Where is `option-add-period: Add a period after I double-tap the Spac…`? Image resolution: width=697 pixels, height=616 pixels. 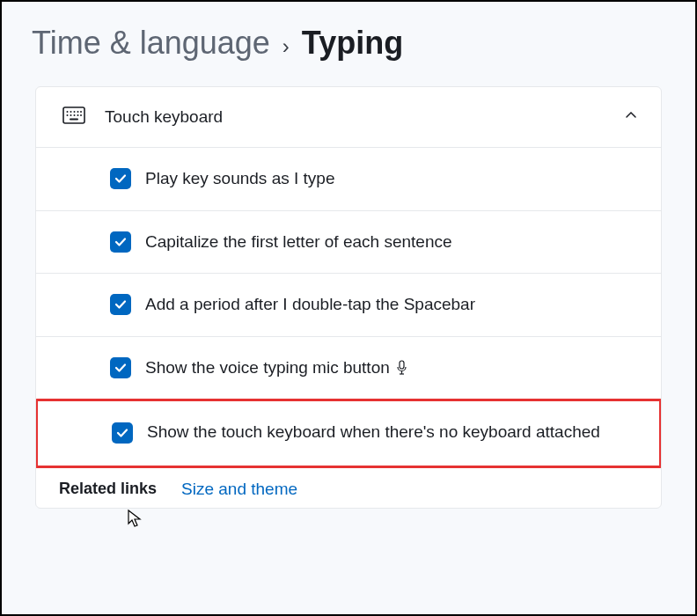
option-add-period: Add a period after I double-tap the Spac… is located at coordinates (348, 305).